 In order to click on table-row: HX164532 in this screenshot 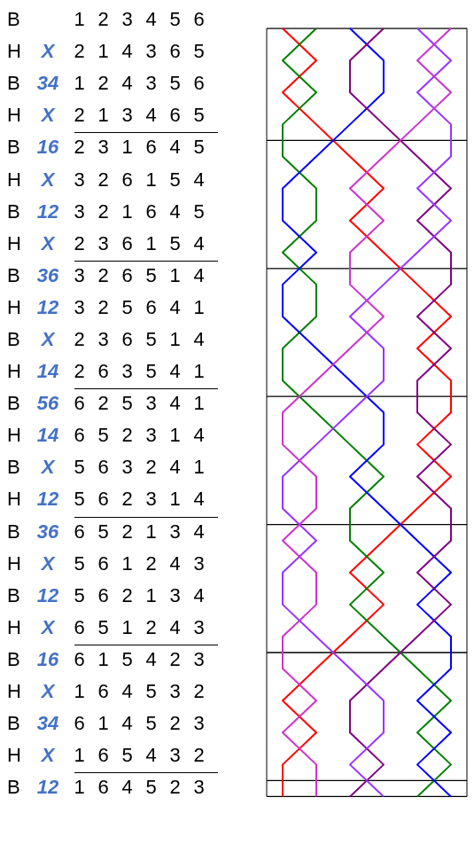, I will do `click(109, 692)`.